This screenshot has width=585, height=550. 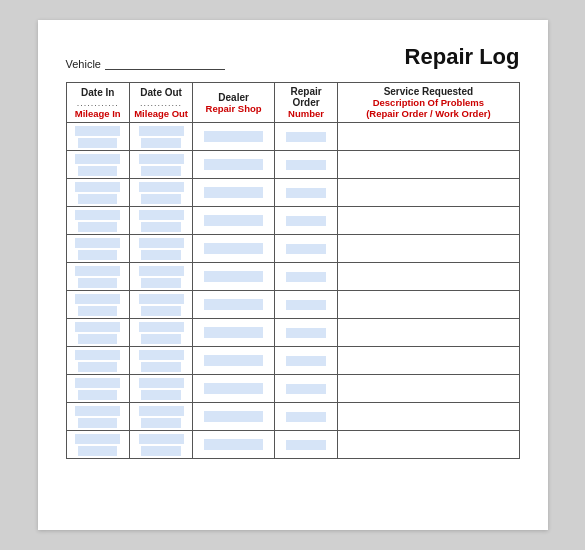 What do you see at coordinates (98, 103) in the screenshot?
I see `col-header-date-in-dots: ............` at bounding box center [98, 103].